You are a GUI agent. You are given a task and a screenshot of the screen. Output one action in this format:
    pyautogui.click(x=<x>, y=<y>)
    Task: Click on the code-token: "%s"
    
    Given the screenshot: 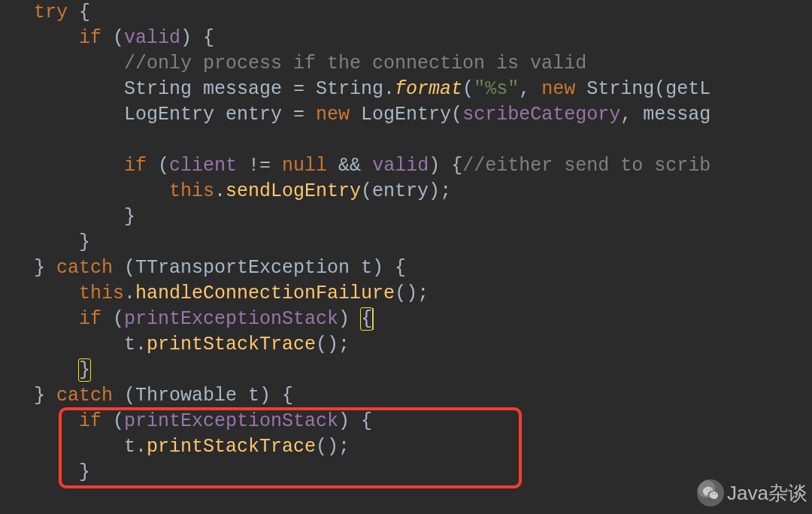 What is the action you would take?
    pyautogui.click(x=496, y=89)
    